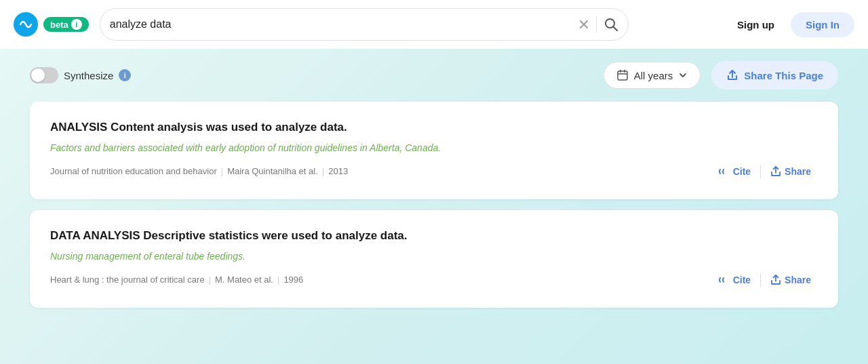 This screenshot has width=868, height=364. What do you see at coordinates (273, 171) in the screenshot?
I see `result-authors: Maira Quintanilha et al.` at bounding box center [273, 171].